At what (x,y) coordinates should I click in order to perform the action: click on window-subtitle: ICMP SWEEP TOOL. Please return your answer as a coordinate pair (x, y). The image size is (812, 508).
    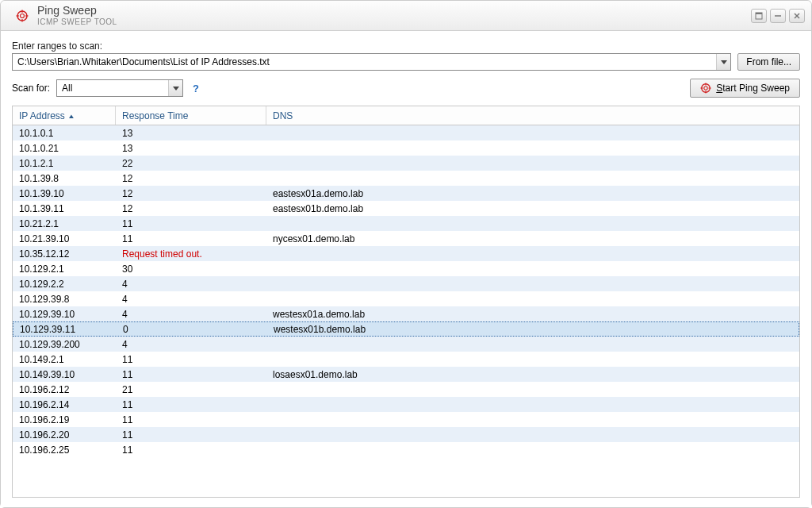
    Looking at the image, I should click on (78, 22).